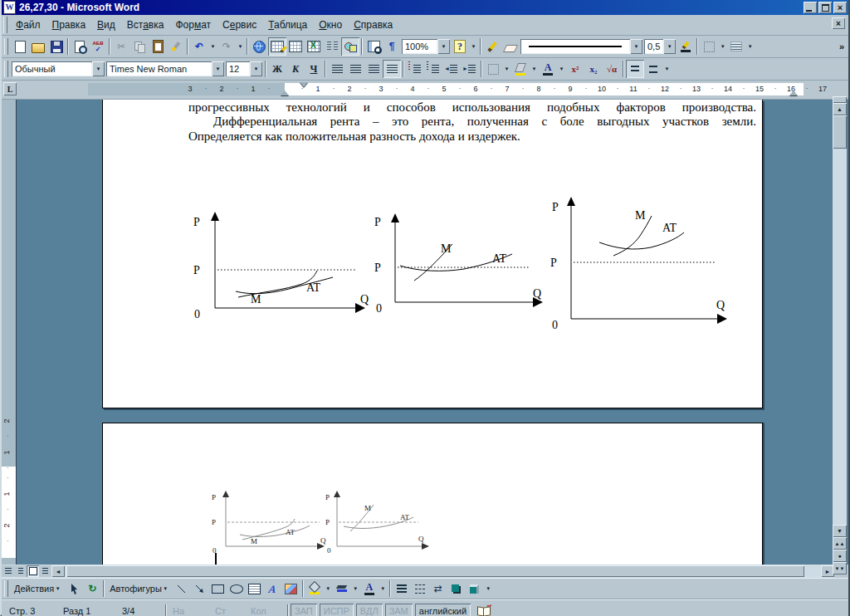 Image resolution: width=850 pixels, height=616 pixels. Describe the element at coordinates (506, 69) in the screenshot. I see `borders-dropdown-icon: ▼` at that location.